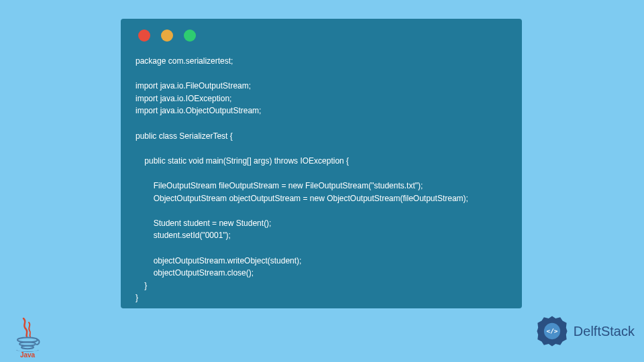 The image size is (644, 362). Describe the element at coordinates (28, 336) in the screenshot. I see `java-logo: Java` at that location.